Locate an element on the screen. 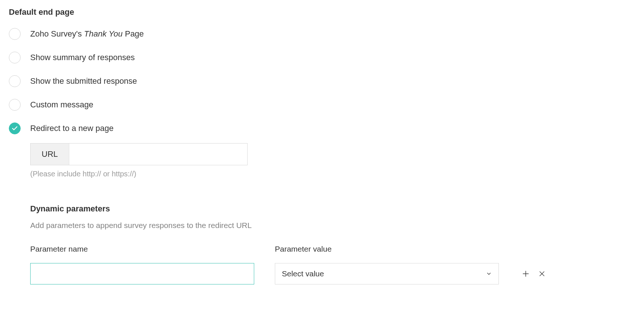  remove-param-button is located at coordinates (542, 274).